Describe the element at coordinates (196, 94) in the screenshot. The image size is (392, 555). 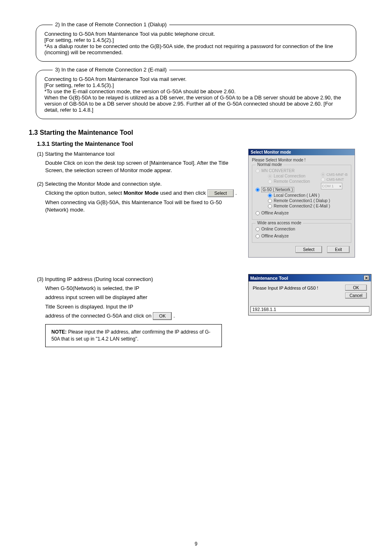
I see `remote-connection-2-box: 3) In the case of Remote Connection 2 (E…` at that location.